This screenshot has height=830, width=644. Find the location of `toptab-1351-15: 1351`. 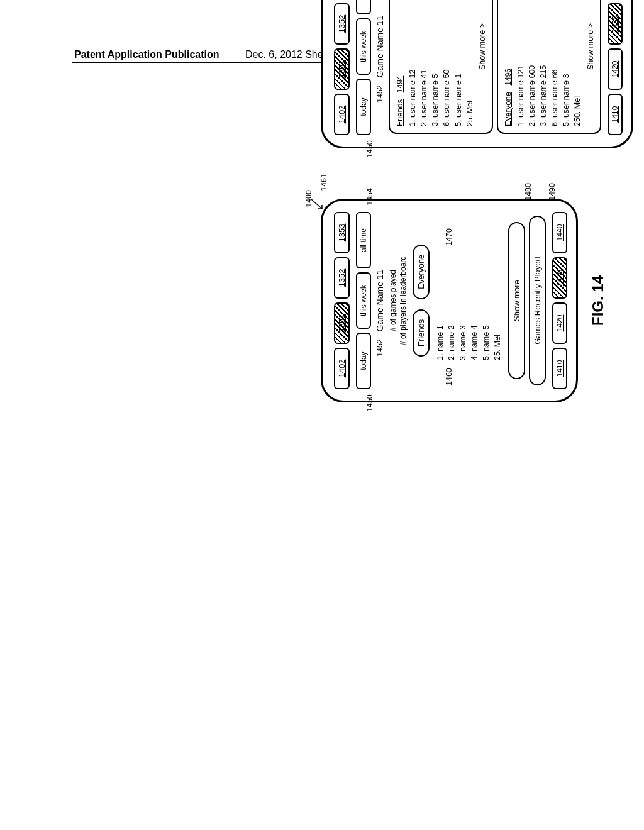

toptab-1351-15: 1351 is located at coordinates (342, 69).